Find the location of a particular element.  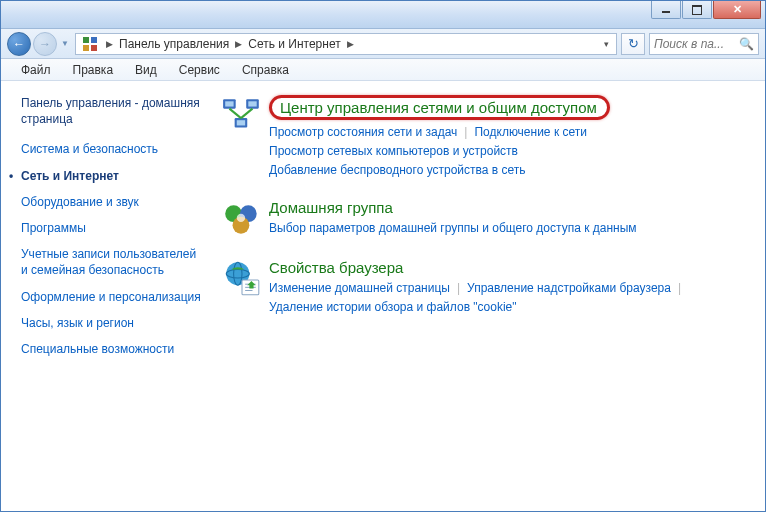

category-body: Свойства браузера Изменение домашней стр… is located at coordinates (510, 288).